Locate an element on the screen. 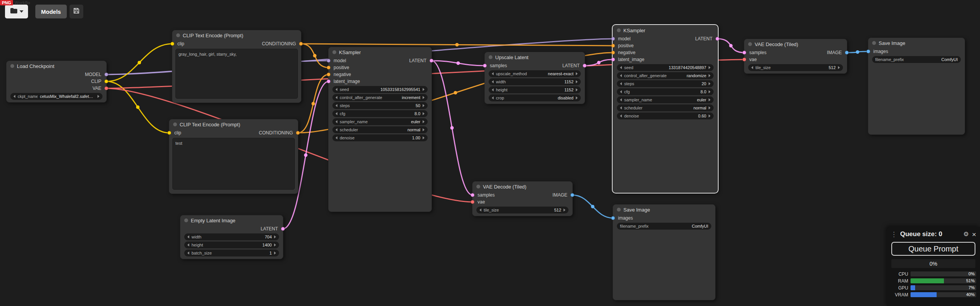  conditioning-output-dot is located at coordinates (298, 133).